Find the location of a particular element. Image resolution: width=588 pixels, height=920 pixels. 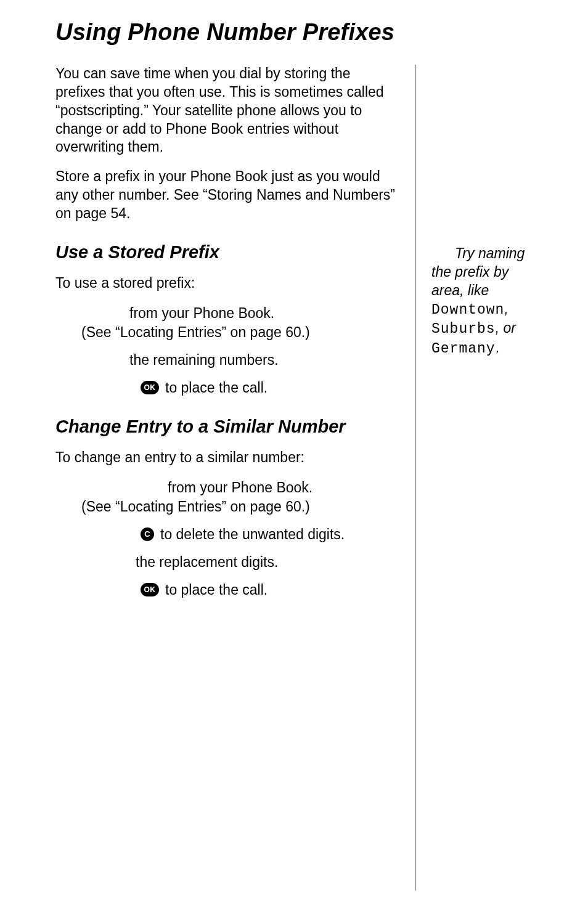

section1-step3-text: to place the call. is located at coordinates (216, 388).